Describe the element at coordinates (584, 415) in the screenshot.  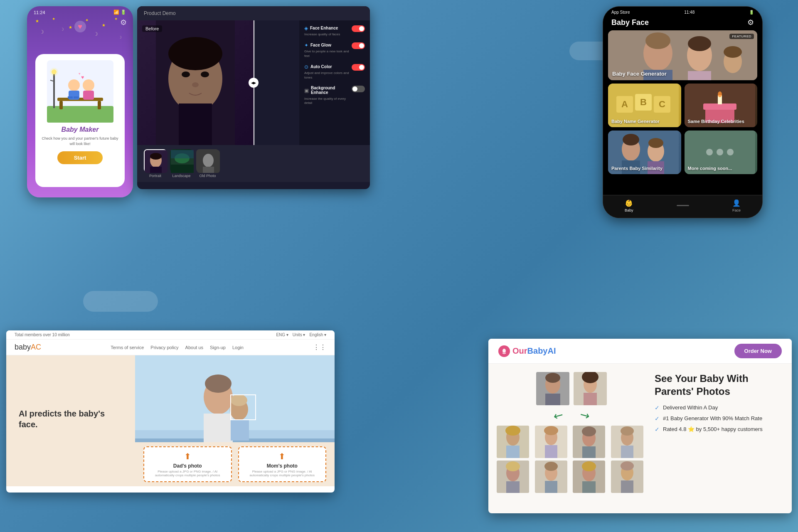
I see `arrow-right: ↘` at that location.